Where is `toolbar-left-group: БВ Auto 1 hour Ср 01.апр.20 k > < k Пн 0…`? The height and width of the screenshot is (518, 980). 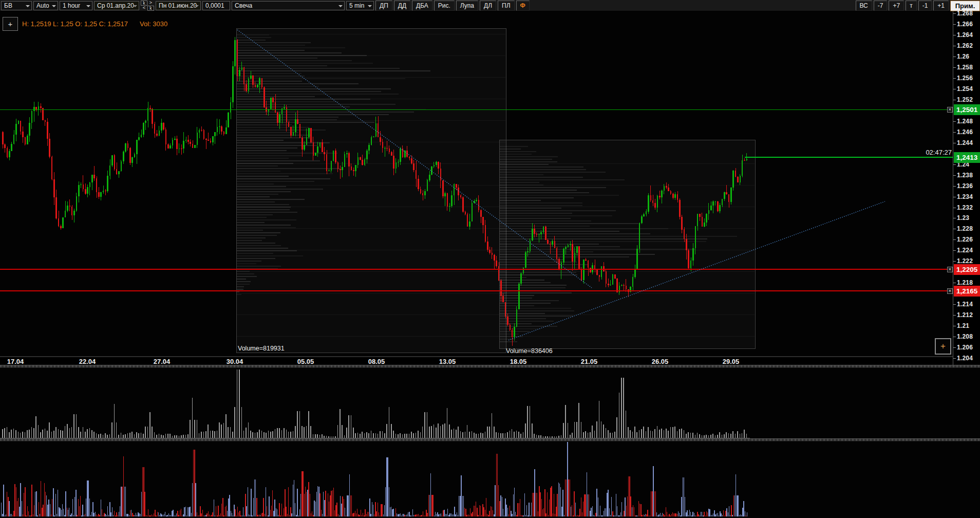
toolbar-left-group: БВ Auto 1 hour Ср 01.апр.20 k > < k Пн 0… is located at coordinates (266, 6).